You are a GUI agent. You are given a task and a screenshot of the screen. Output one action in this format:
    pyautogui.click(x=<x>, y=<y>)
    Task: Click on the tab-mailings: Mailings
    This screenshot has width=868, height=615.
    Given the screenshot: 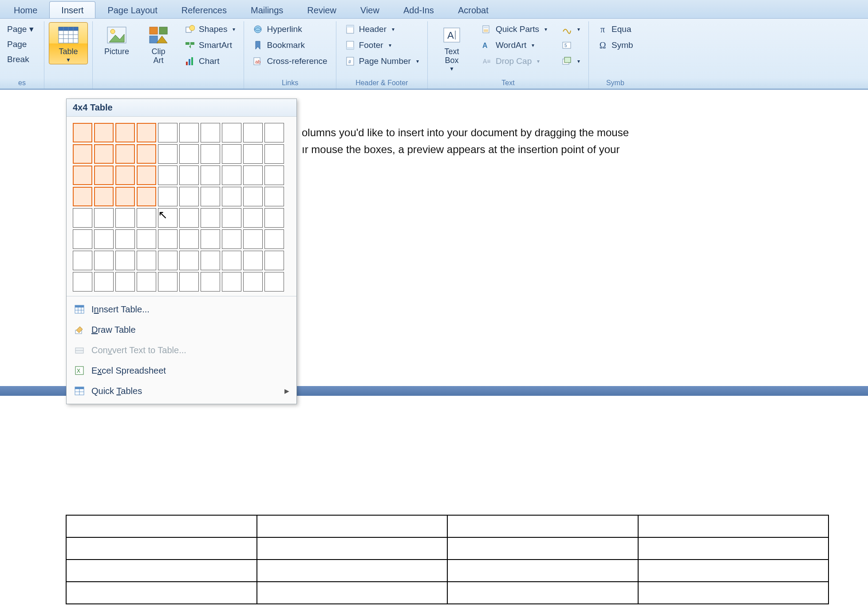 What is the action you would take?
    pyautogui.click(x=267, y=10)
    